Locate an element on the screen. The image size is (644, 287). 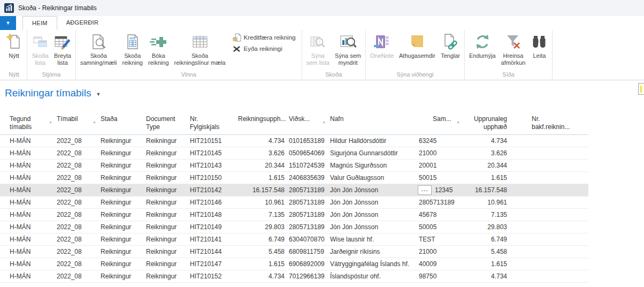
cell-upprunaleg: 16.157.548 is located at coordinates (486, 190).